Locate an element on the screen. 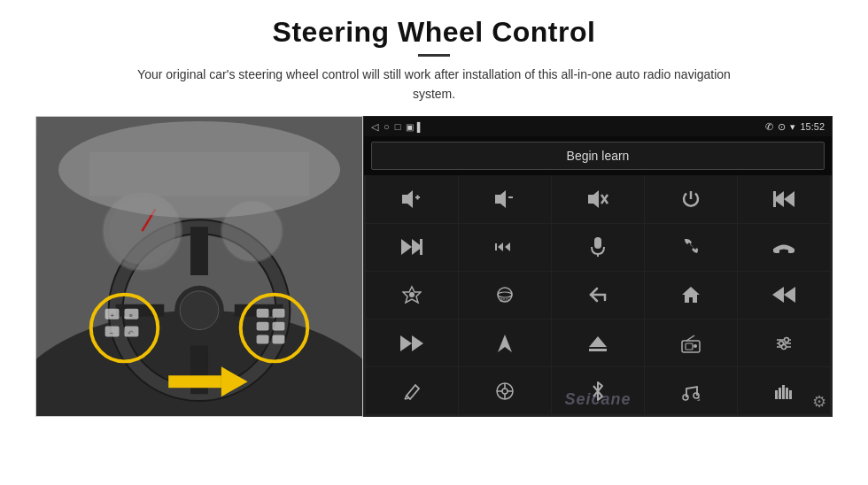  begin-learn-row: Begin learn is located at coordinates (598, 156).